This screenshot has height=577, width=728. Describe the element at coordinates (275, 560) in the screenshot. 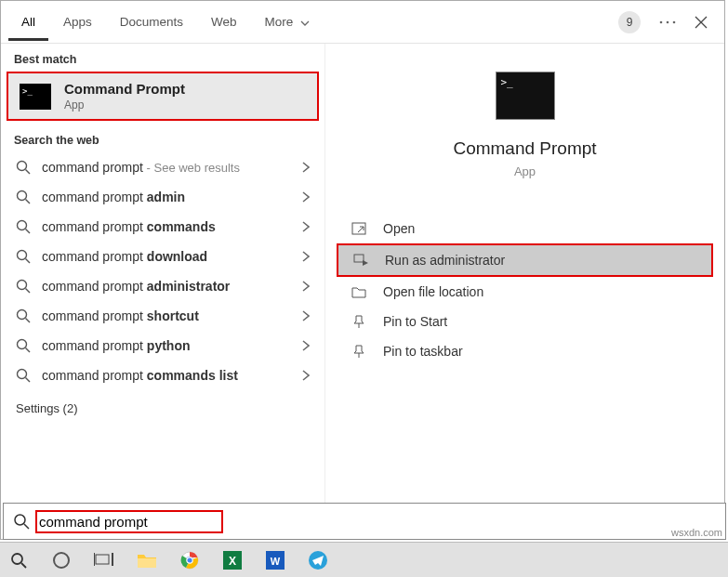

I see `word-icon: W` at that location.